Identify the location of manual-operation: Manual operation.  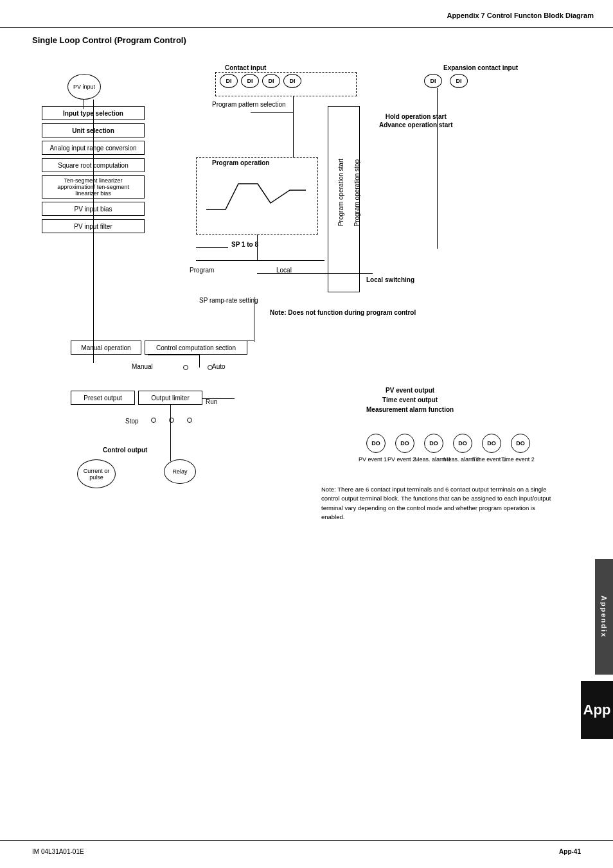
(106, 348).